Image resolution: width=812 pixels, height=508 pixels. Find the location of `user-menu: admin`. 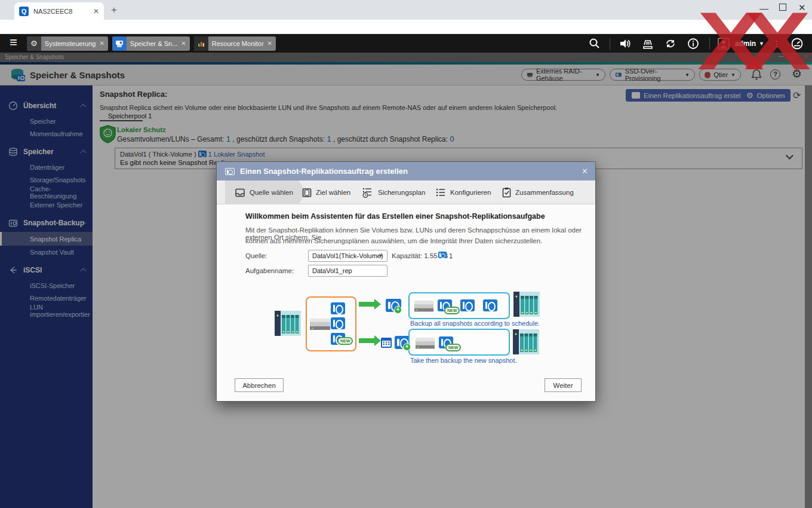

user-menu: admin is located at coordinates (745, 44).